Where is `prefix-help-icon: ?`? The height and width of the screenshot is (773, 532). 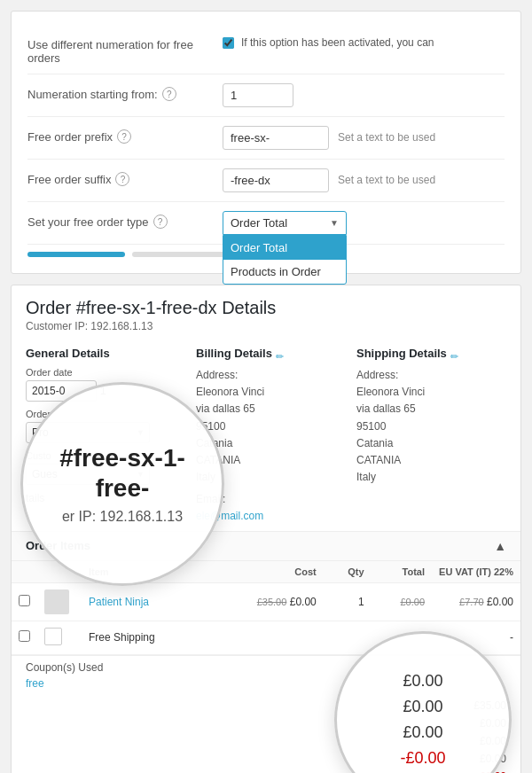
prefix-help-icon: ? is located at coordinates (124, 137).